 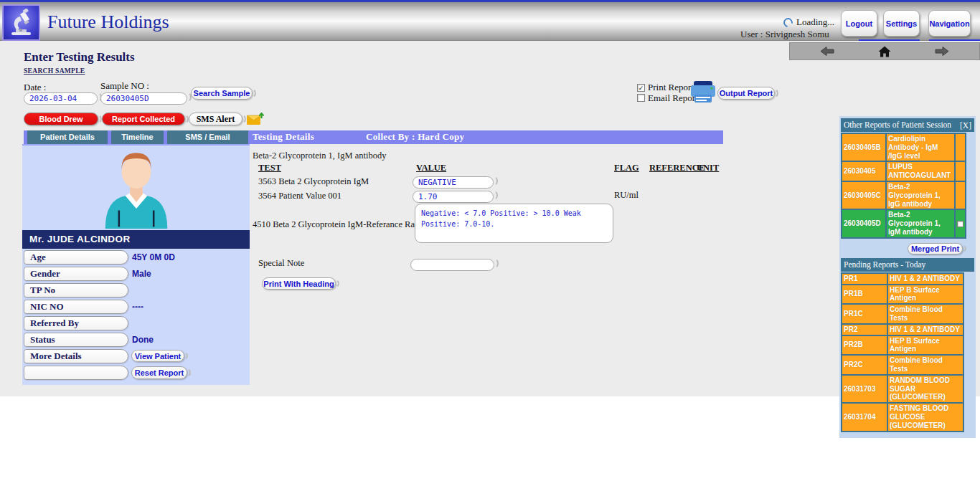 I want to click on search-sample-button: Search Sample, so click(x=222, y=93).